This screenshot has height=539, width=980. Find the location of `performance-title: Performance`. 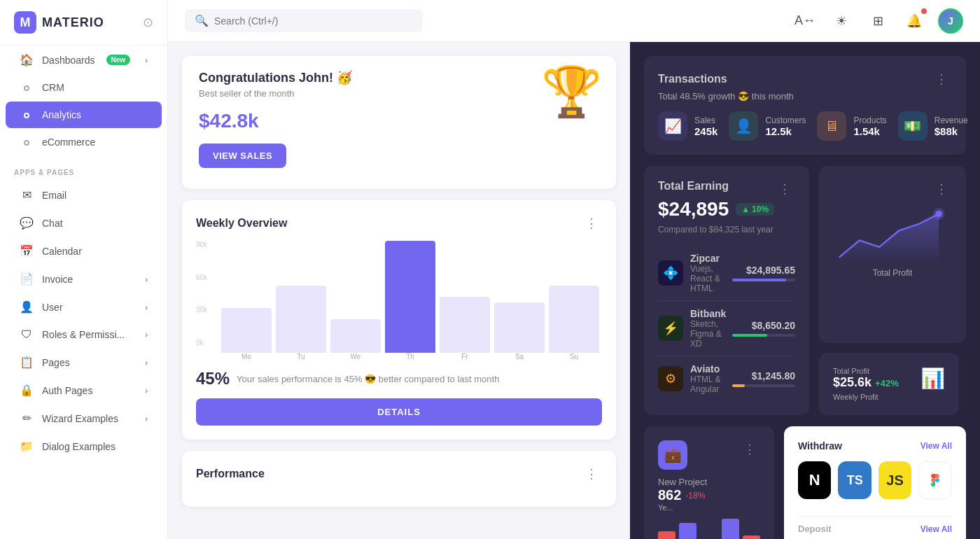

performance-title: Performance is located at coordinates (230, 474).